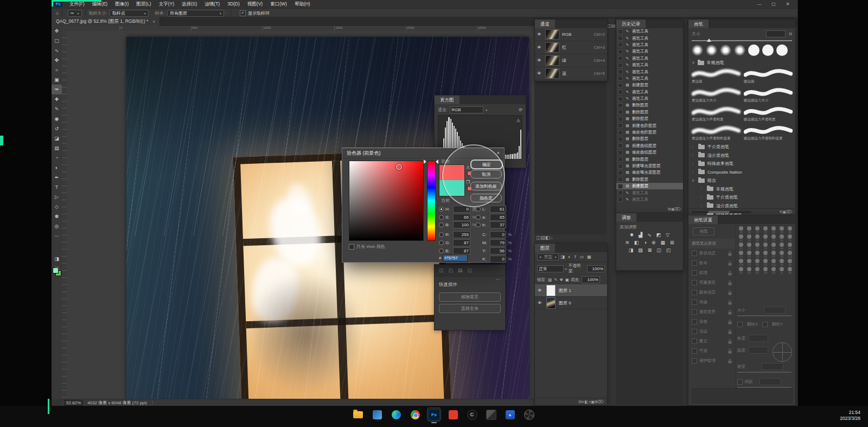  I want to click on more-tools-button: ⋯, so click(56, 236).